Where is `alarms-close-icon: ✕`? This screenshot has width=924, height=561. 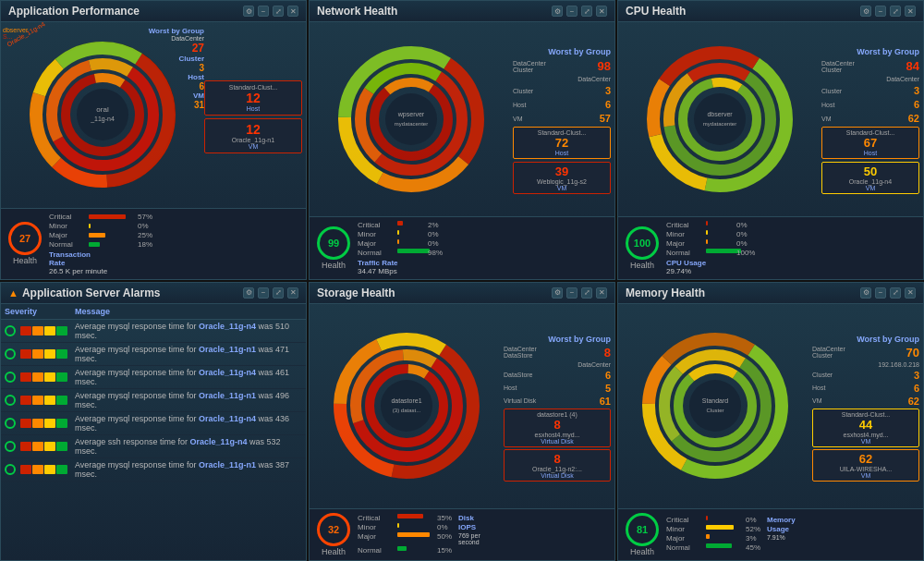 alarms-close-icon: ✕ is located at coordinates (293, 293).